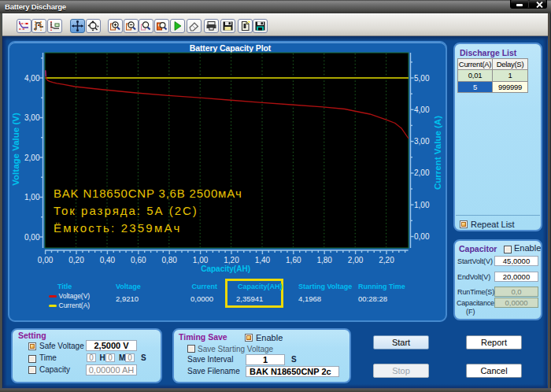 This screenshot has width=551, height=392. I want to click on svg-text: 1,40, so click(263, 260).